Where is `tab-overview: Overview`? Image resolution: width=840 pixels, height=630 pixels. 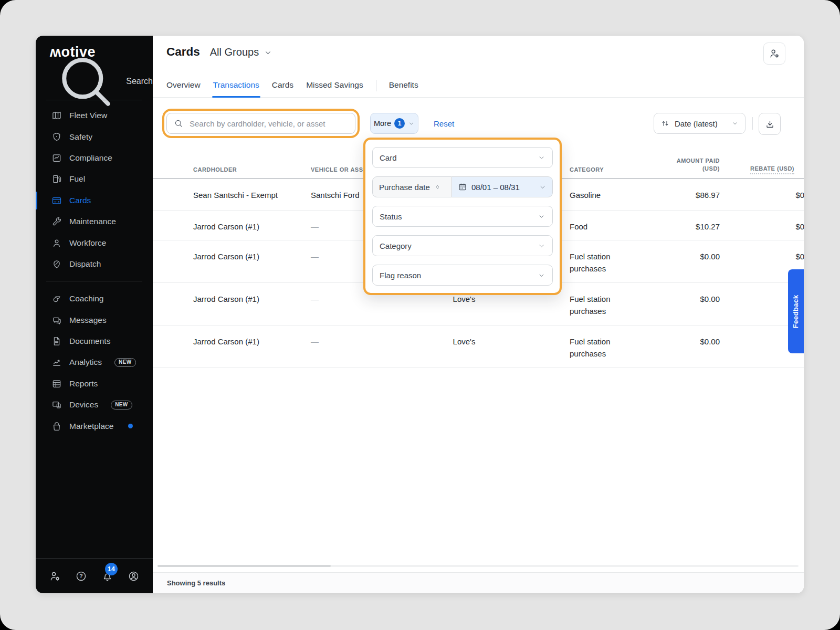 tab-overview: Overview is located at coordinates (184, 87).